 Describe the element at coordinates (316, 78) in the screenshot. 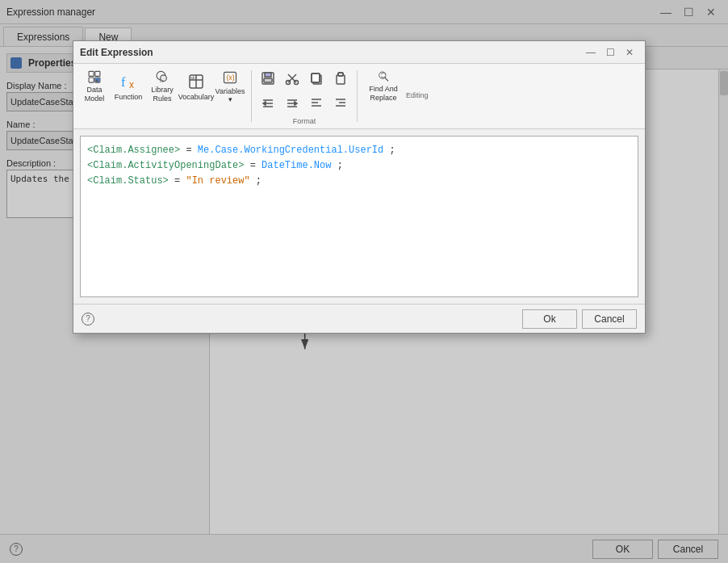

I see `copy-button` at that location.